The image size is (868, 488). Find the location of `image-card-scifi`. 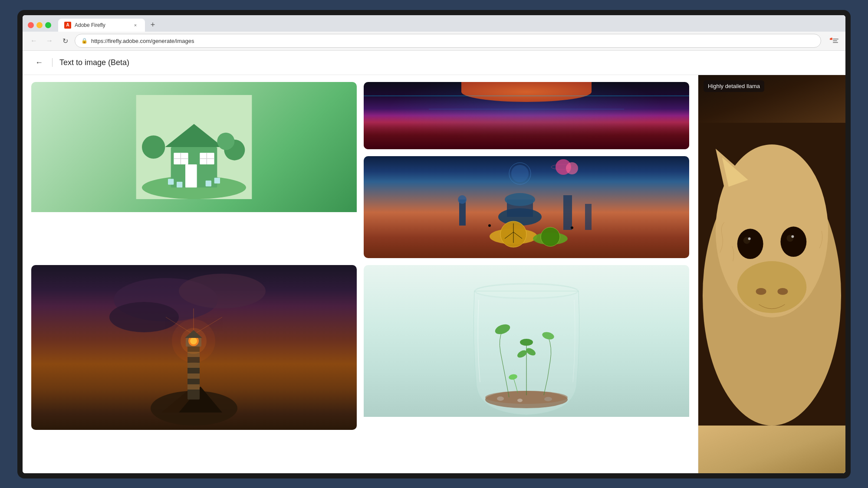

image-card-scifi is located at coordinates (526, 207).